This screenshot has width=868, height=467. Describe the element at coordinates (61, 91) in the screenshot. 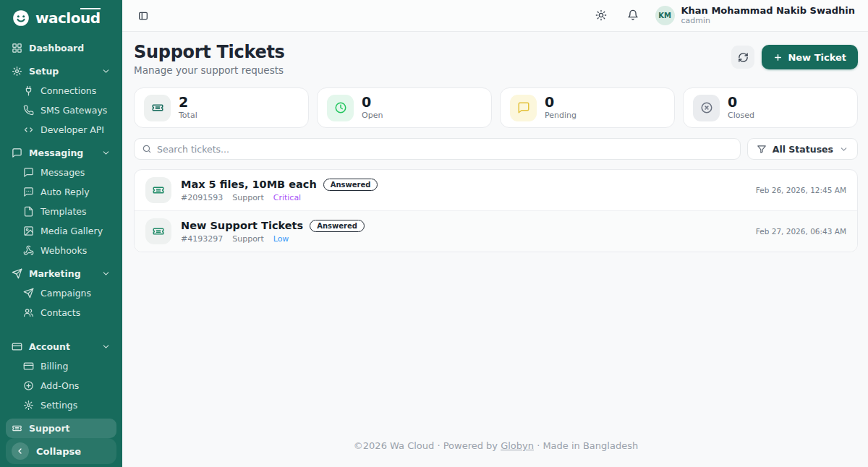

I see `sidebar-item-connections: Connections` at that location.